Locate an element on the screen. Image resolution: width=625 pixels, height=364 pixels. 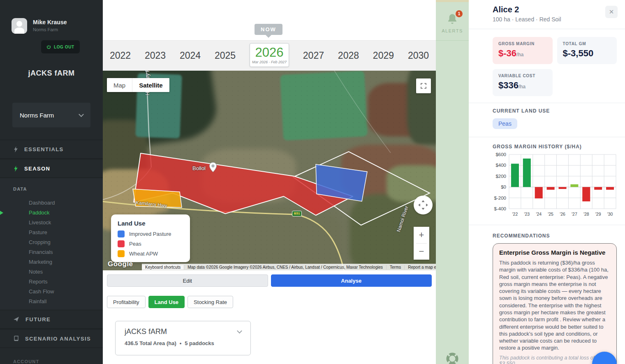
sidebar-item-future: FUTURE is located at coordinates (51, 319).